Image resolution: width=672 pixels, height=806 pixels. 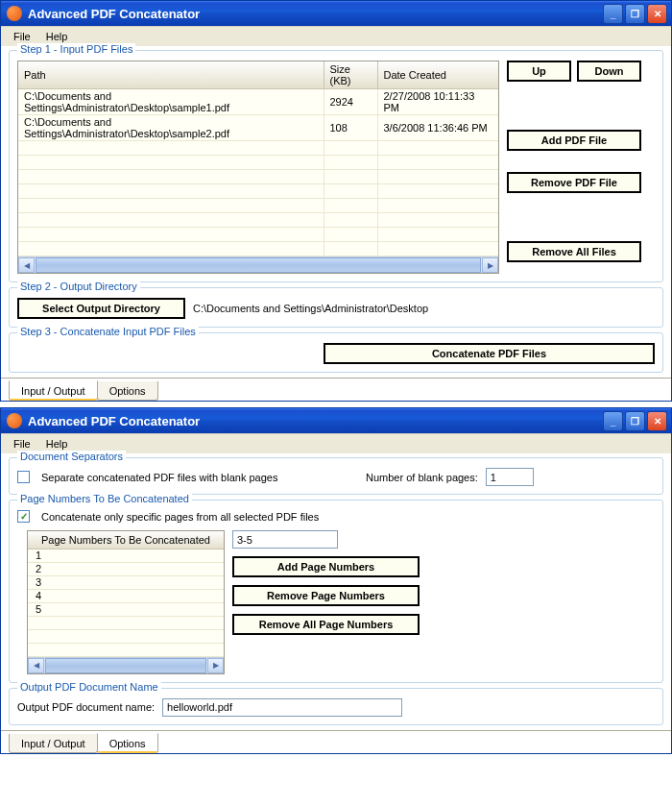 I want to click on separators-label: Document Separators, so click(x=71, y=456).